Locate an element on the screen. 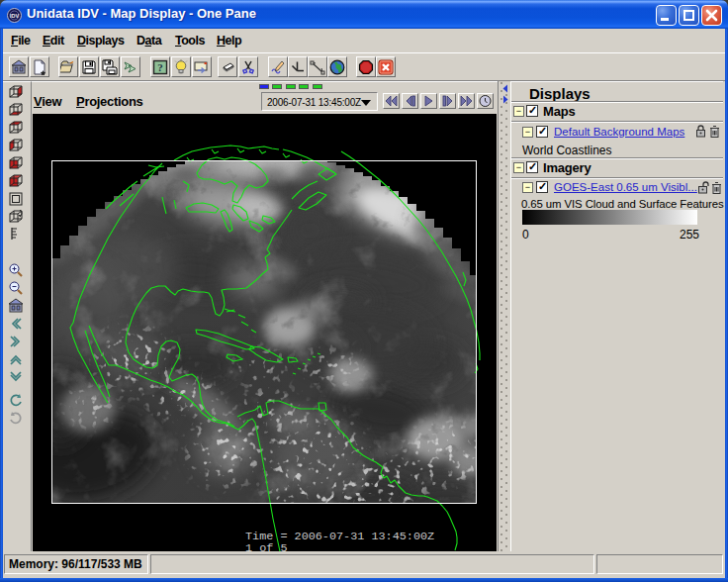 The height and width of the screenshot is (582, 728). svg-text: IDV is located at coordinates (15, 16).